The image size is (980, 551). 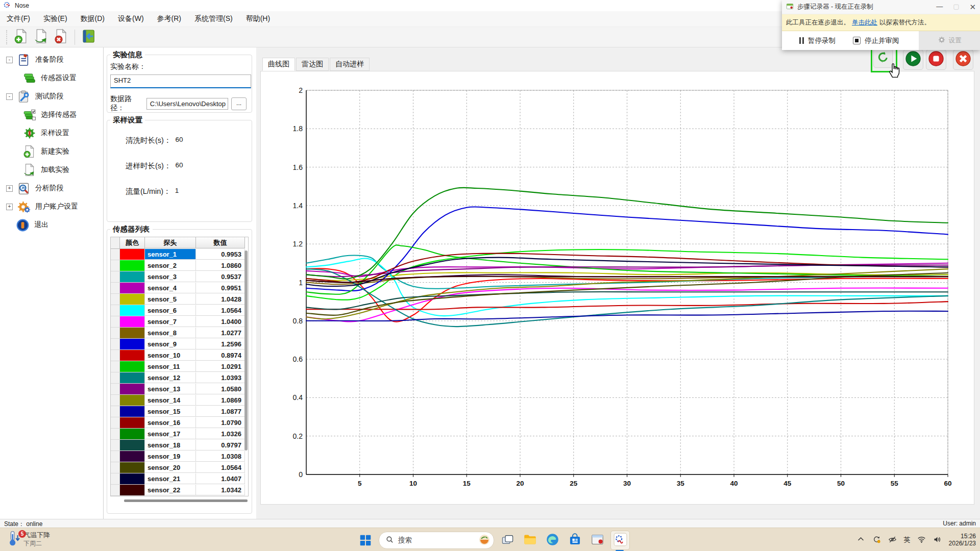 What do you see at coordinates (258, 19) in the screenshot?
I see `menu-item-6: 帮助(H)` at bounding box center [258, 19].